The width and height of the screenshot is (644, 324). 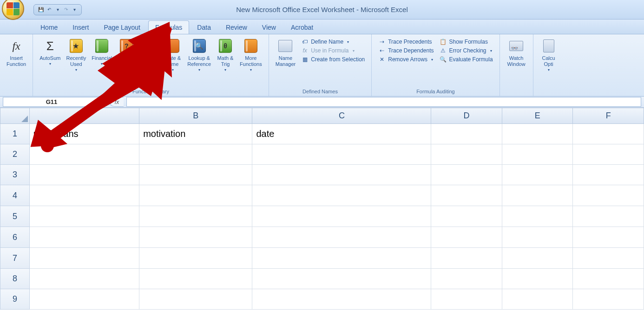 What do you see at coordinates (467, 175) in the screenshot?
I see `cell-D3` at bounding box center [467, 175].